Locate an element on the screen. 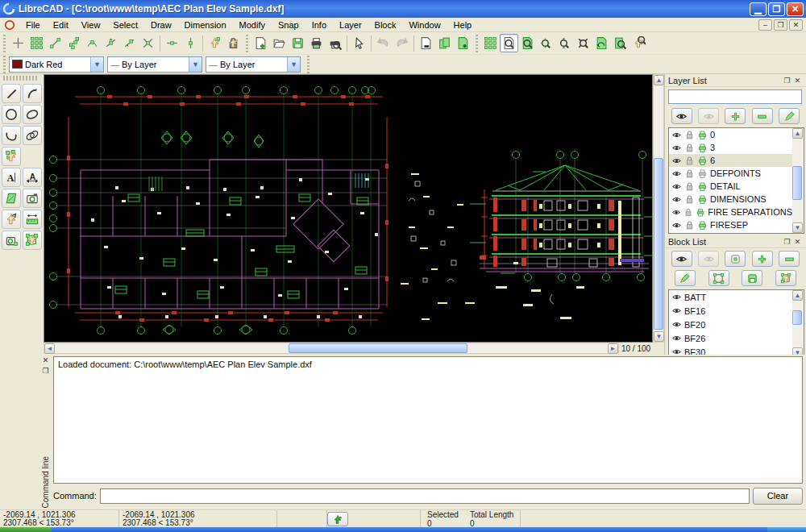 This screenshot has height=532, width=806. layer-remove-button is located at coordinates (762, 116).